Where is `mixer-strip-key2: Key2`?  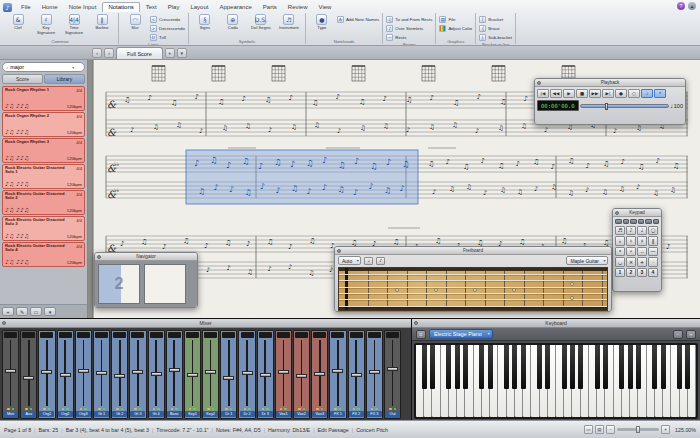
mixer-strip-key2: Key2 is located at coordinates (210, 374).